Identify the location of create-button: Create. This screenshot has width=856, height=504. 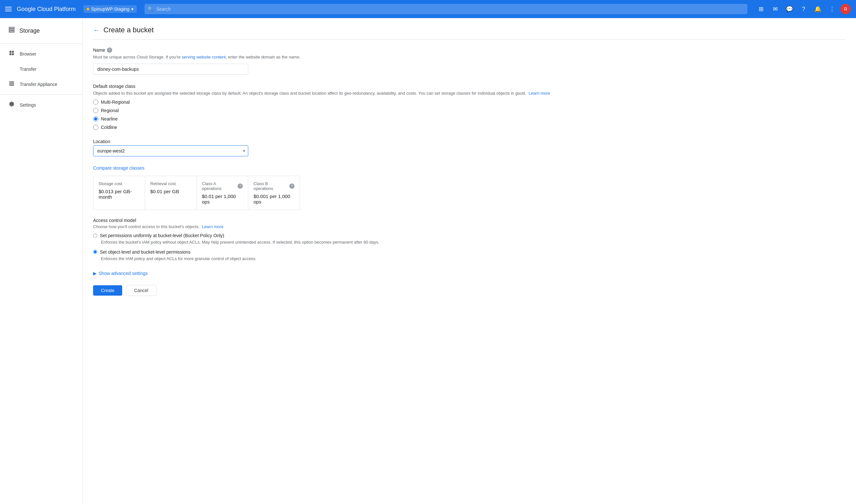
(108, 290).